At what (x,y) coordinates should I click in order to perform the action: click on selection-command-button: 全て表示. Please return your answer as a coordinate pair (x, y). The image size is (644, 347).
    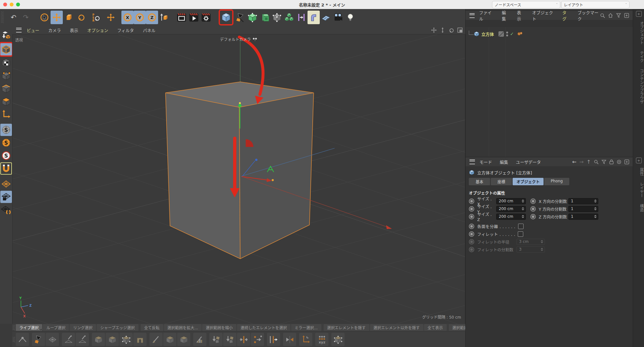
    Looking at the image, I should click on (435, 327).